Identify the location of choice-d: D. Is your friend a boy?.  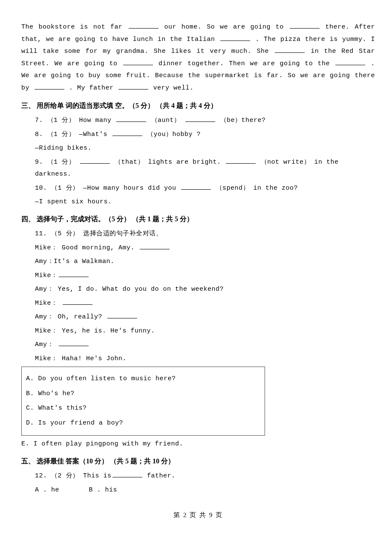
(143, 424).